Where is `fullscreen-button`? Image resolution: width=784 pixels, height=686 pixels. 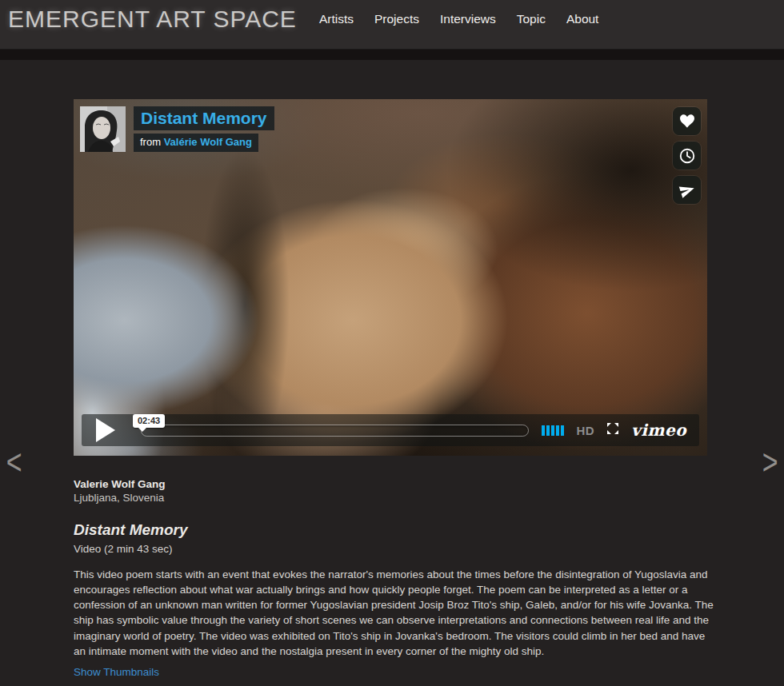 fullscreen-button is located at coordinates (613, 430).